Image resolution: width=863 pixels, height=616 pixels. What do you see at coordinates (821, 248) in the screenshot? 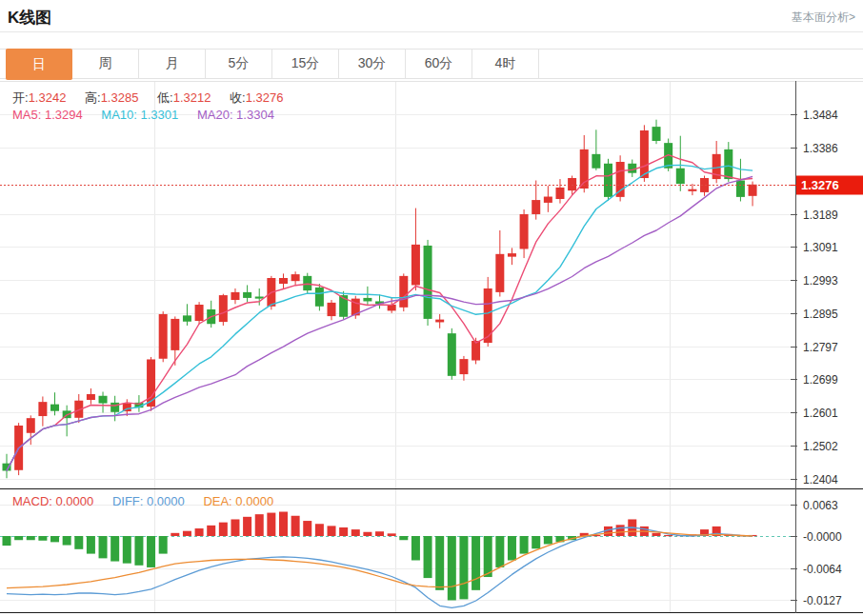
I see `price-axis-label: 1.3091` at bounding box center [821, 248].